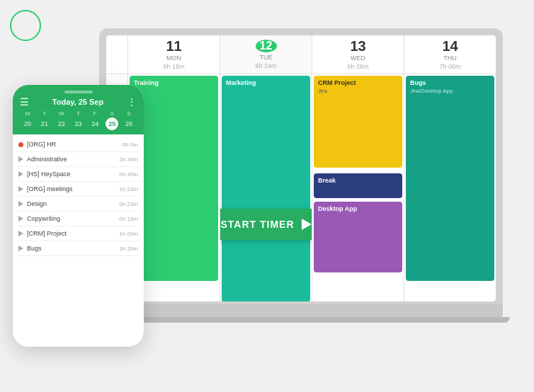  Describe the element at coordinates (358, 58) in the screenshot. I see `cal-day-name-wed: WED` at that location.